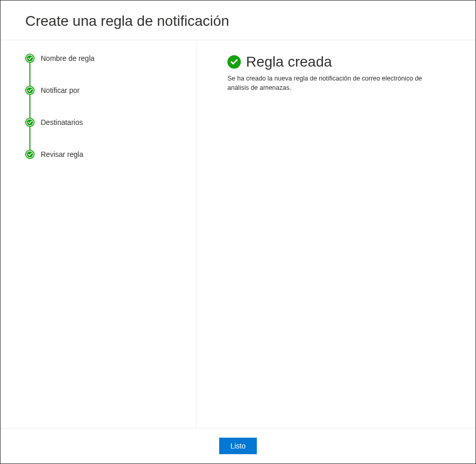 The image size is (476, 464). Describe the element at coordinates (238, 446) in the screenshot. I see `dialog-footer: Listo` at that location.